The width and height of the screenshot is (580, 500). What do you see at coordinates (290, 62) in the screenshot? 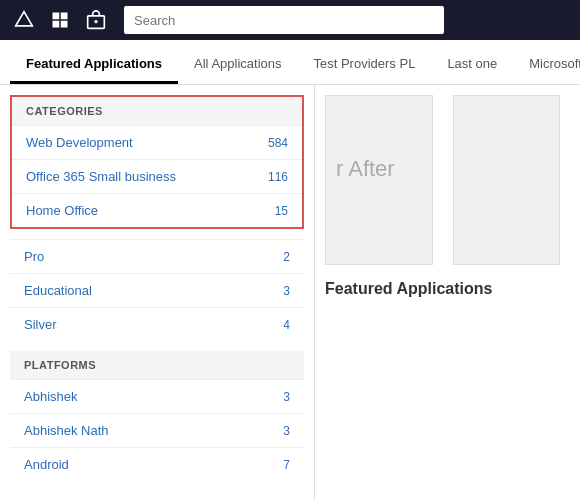
I see `tabs-bar: Featured Applications All Applications T…` at bounding box center [290, 62].